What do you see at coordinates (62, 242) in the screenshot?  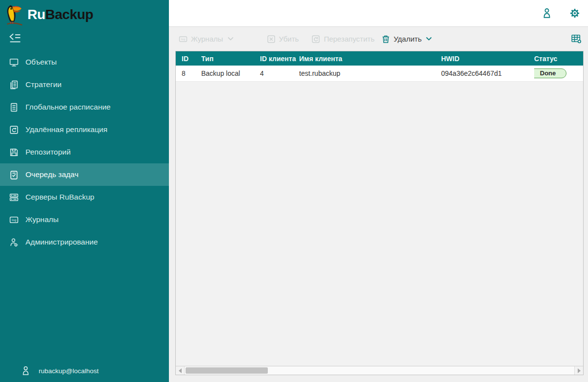 I see `sidebar-item-label: Администрирование` at bounding box center [62, 242].